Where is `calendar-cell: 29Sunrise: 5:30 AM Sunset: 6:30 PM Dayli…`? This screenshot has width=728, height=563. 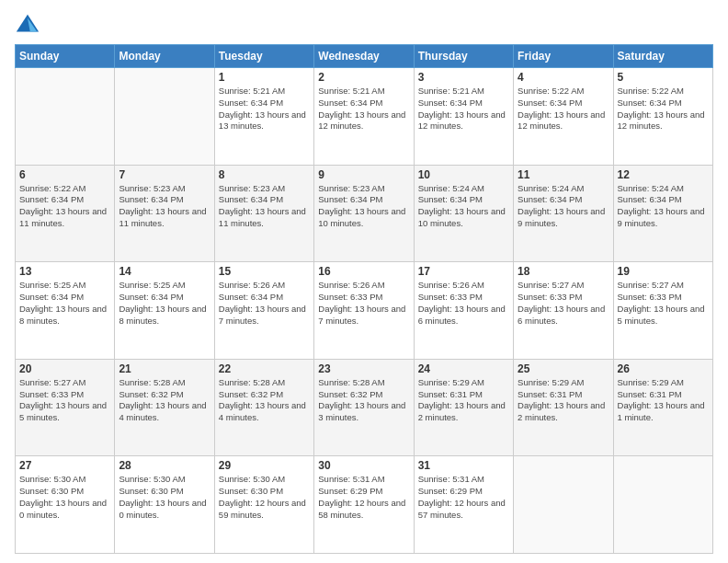
calendar-cell: 29Sunrise: 5:30 AM Sunset: 6:30 PM Dayli… is located at coordinates (264, 505).